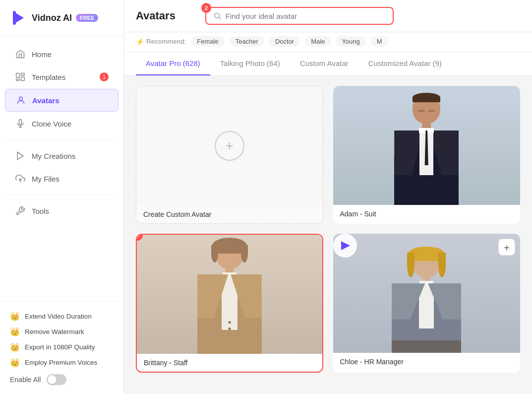 The image size is (532, 394). Describe the element at coordinates (61, 347) in the screenshot. I see `sidebar-bottom: 👑 Extend Video Duration 👑 Remove Waterma…` at that location.